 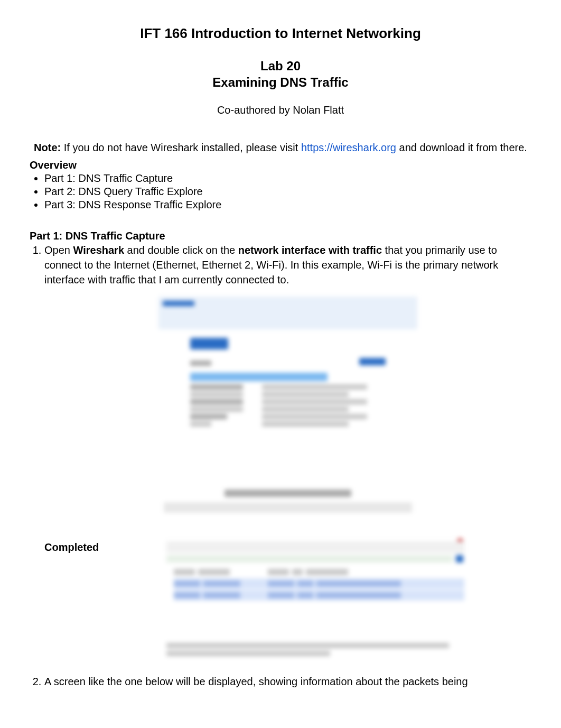 I want to click on step2-text: A screen like the one below will be disp…, so click(x=256, y=681).